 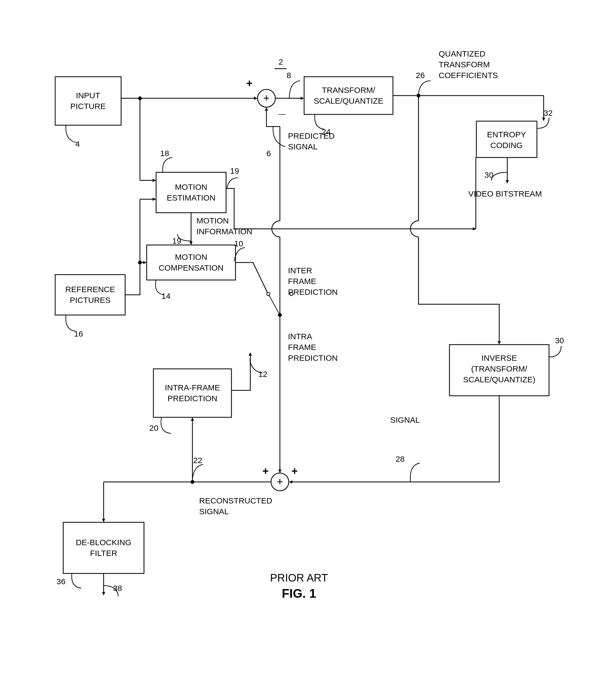 What do you see at coordinates (238, 244) in the screenshot?
I see `ref-10: 10` at bounding box center [238, 244].